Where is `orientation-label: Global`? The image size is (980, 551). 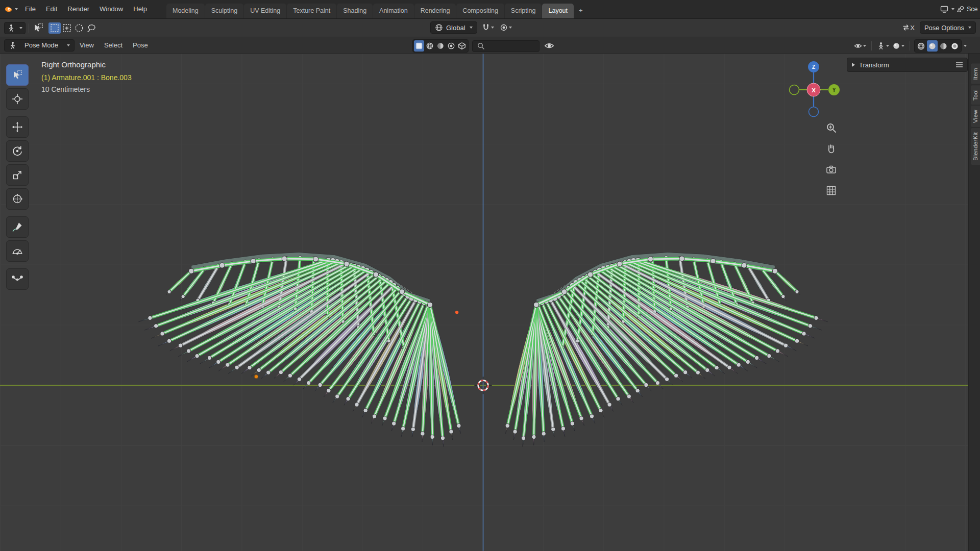
orientation-label: Global is located at coordinates (456, 28).